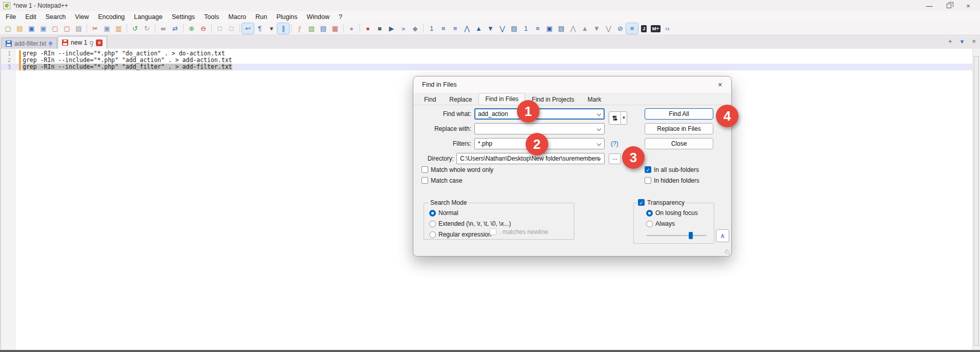  I want to click on find-icon: ∞, so click(163, 29).